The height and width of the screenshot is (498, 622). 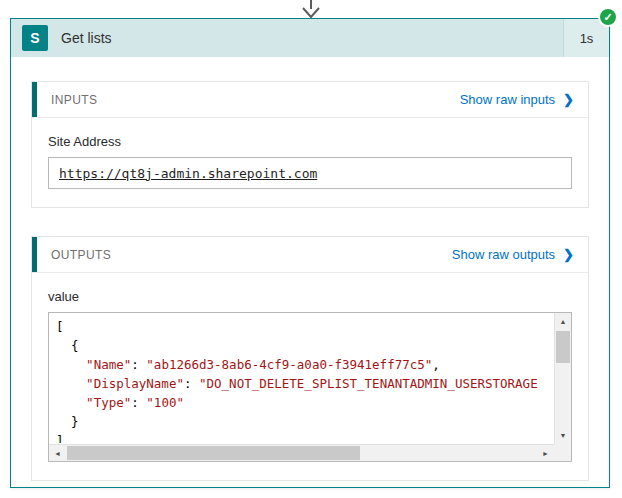 I want to click on inputs-section-title: INPUTS, so click(x=74, y=100).